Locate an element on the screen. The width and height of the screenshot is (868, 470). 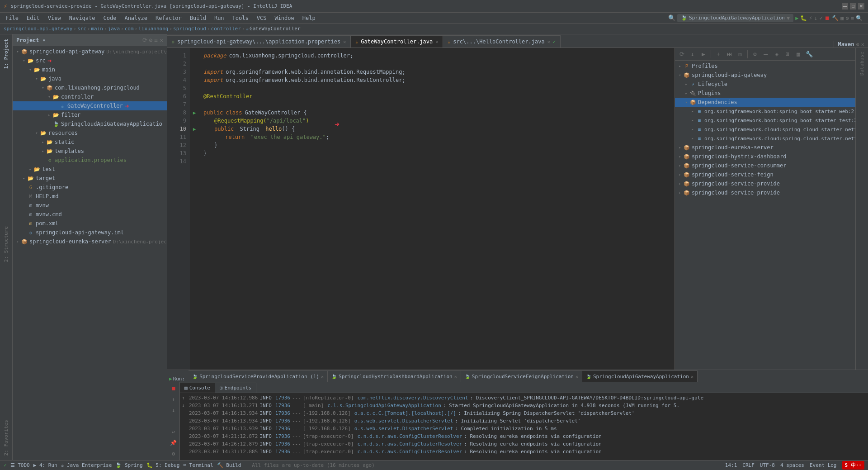
tree-item-mvnw: m mvnw is located at coordinates (90, 205).